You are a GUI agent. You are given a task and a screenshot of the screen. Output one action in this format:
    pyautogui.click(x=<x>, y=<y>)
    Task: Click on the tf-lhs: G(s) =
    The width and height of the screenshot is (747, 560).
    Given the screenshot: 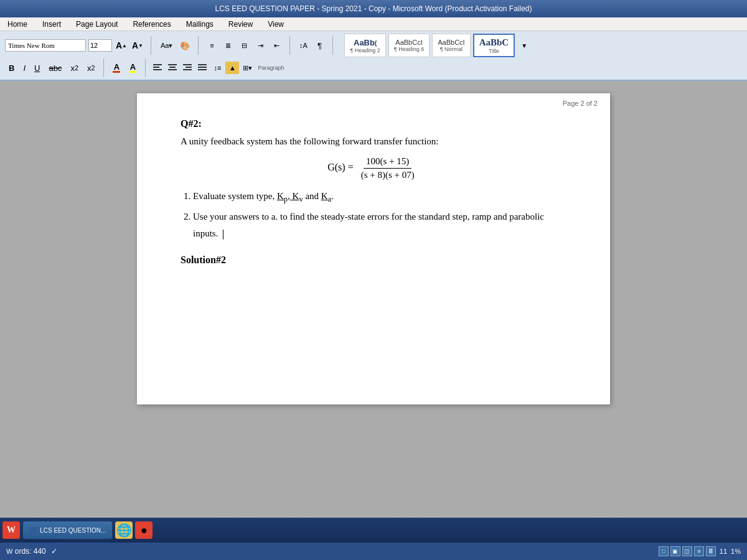 What is the action you would take?
    pyautogui.click(x=340, y=167)
    